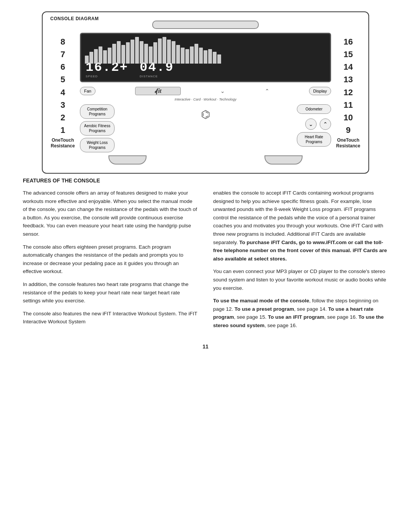  I want to click on display-button: Display, so click(320, 91).